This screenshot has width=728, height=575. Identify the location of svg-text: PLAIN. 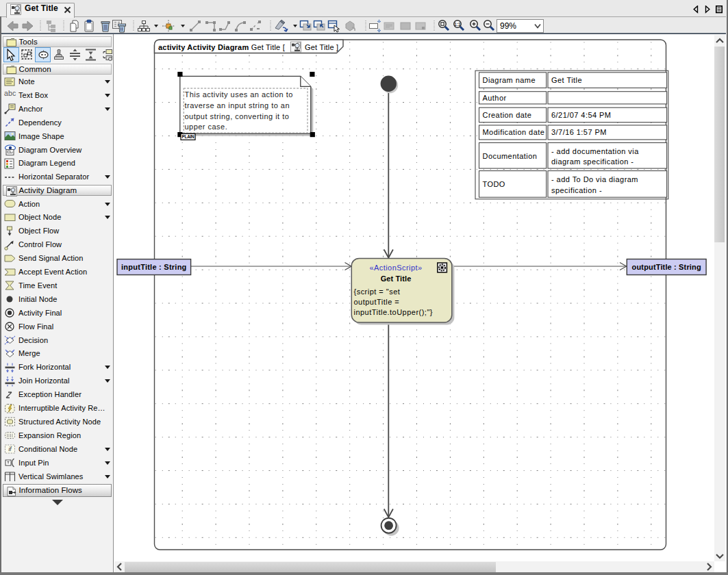
(189, 137).